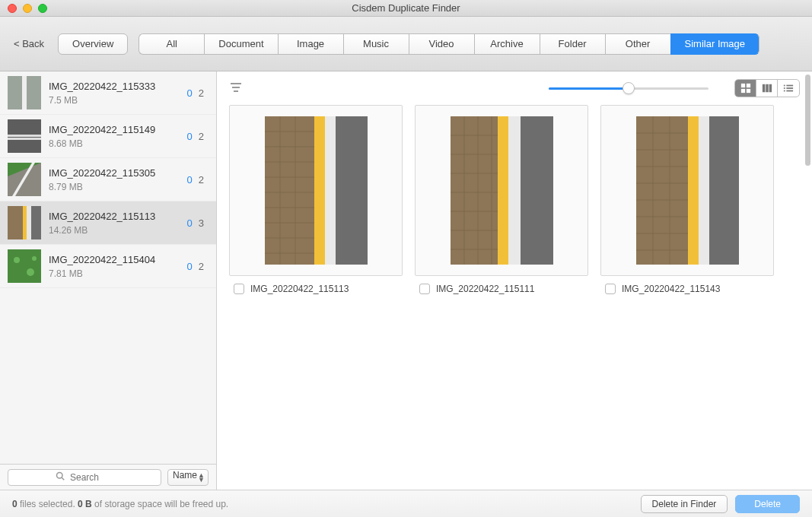 The width and height of the screenshot is (812, 517). I want to click on file-size: 7.5 MB, so click(118, 100).